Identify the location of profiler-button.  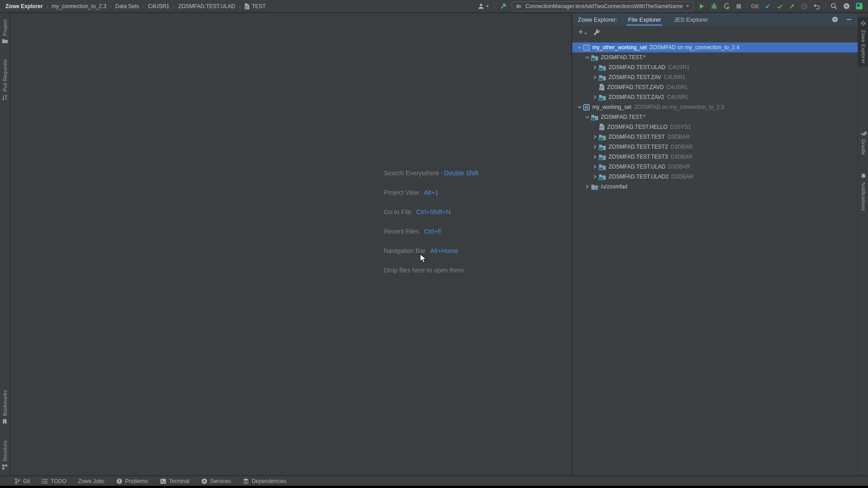
(727, 6).